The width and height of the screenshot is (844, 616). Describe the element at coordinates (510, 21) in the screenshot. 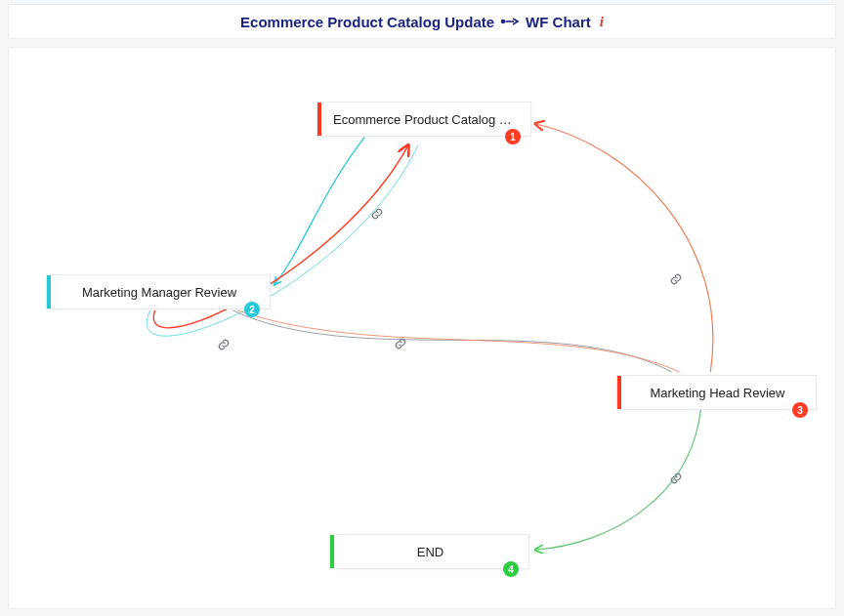

I see `flow-icon` at that location.